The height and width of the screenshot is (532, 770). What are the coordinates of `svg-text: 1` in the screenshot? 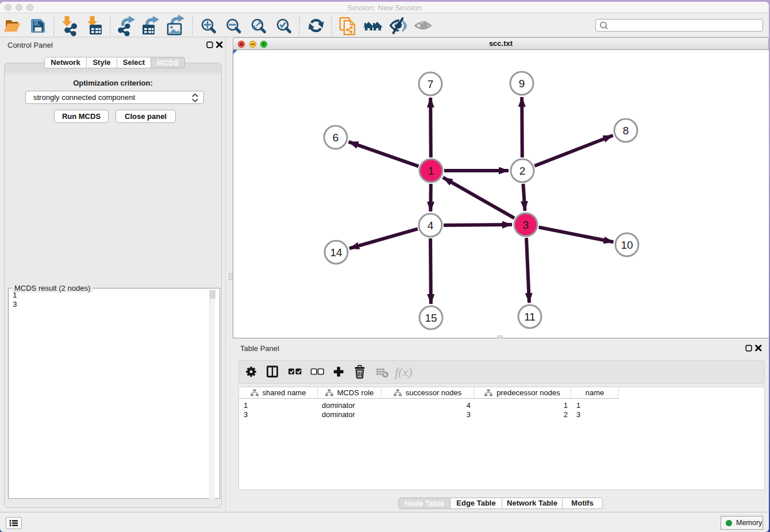 It's located at (431, 171).